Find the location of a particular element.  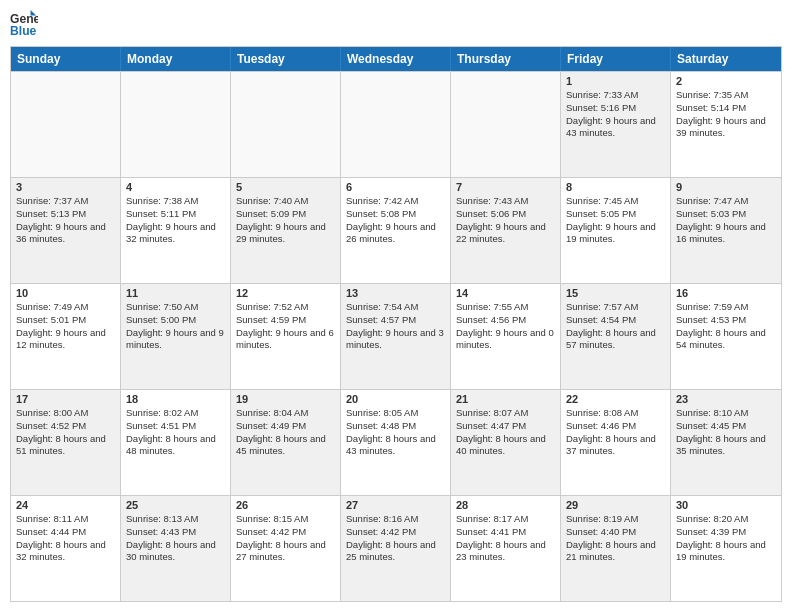

day-number: 15 is located at coordinates (616, 293).